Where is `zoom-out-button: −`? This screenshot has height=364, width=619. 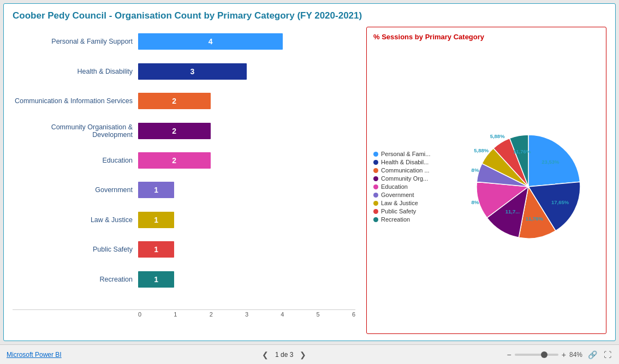
zoom-out-button: − is located at coordinates (509, 355).